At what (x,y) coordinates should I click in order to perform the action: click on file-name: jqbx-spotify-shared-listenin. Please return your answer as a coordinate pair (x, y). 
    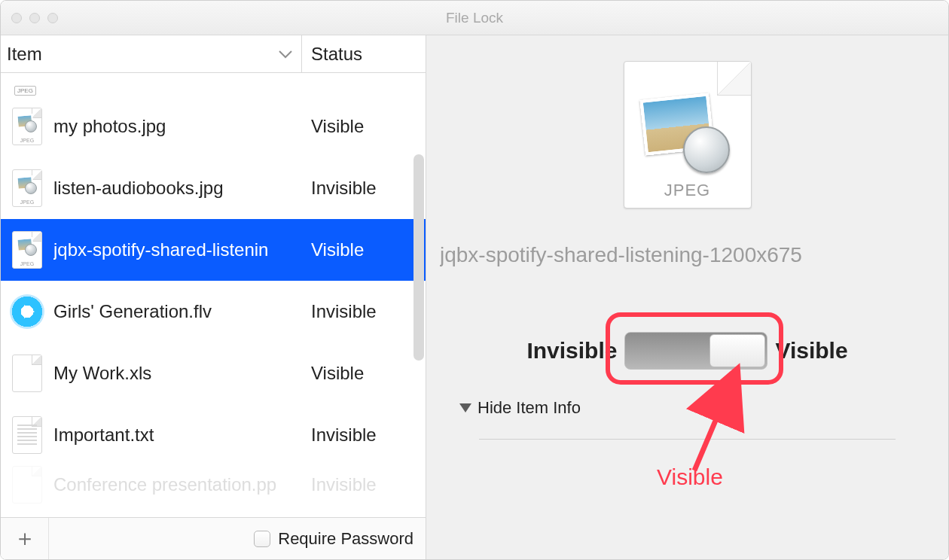
    Looking at the image, I should click on (178, 250).